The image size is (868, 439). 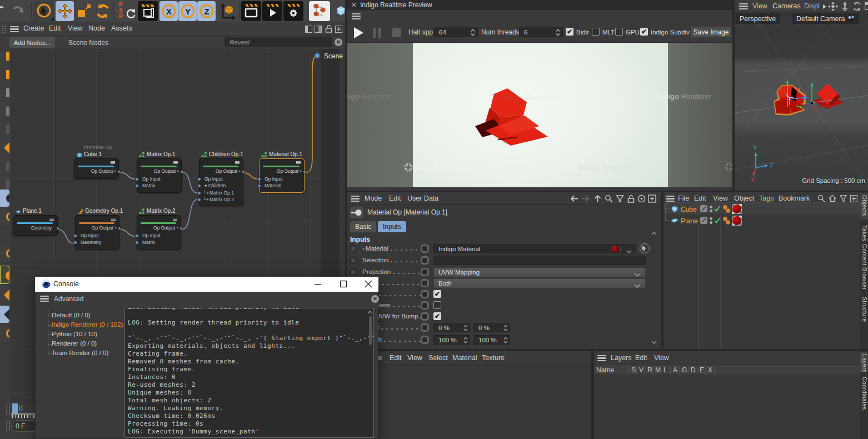 I want to click on mm-menu-select: Select, so click(x=438, y=358).